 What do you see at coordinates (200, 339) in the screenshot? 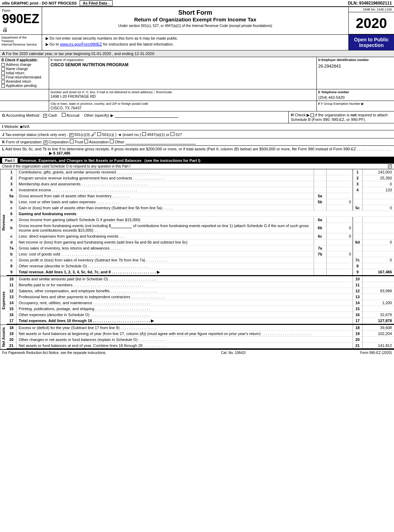
I see `table-row: 20 Other changes in net assets or fund b…` at bounding box center [200, 339].